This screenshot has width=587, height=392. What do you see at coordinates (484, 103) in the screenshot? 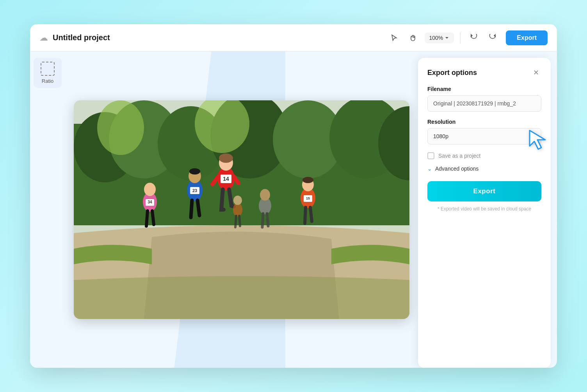
I see `filename-input` at bounding box center [484, 103].